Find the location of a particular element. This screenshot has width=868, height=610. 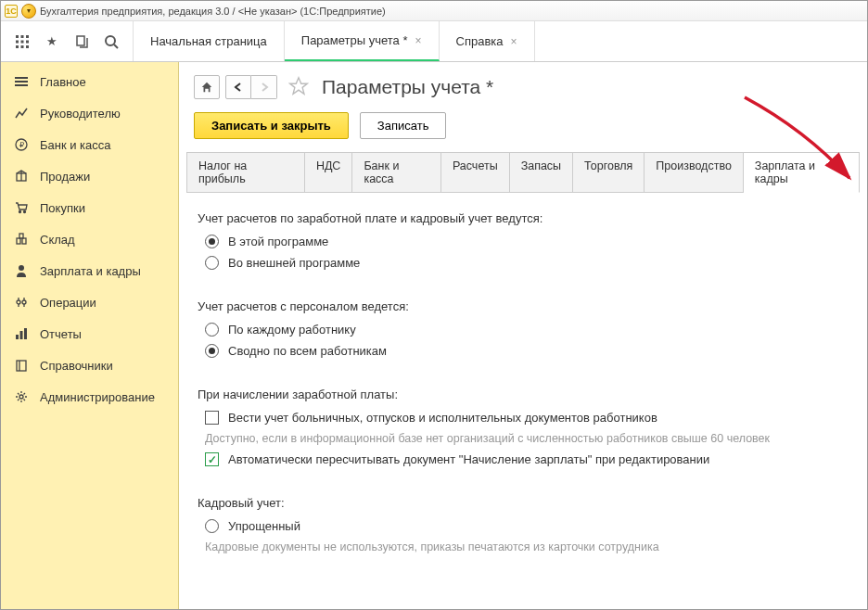

back-button is located at coordinates (238, 87).